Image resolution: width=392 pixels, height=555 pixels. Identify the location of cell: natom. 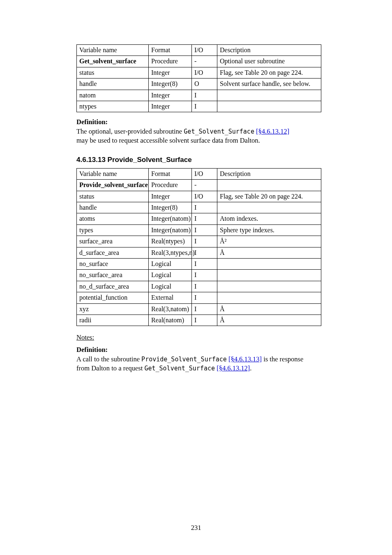
(113, 95).